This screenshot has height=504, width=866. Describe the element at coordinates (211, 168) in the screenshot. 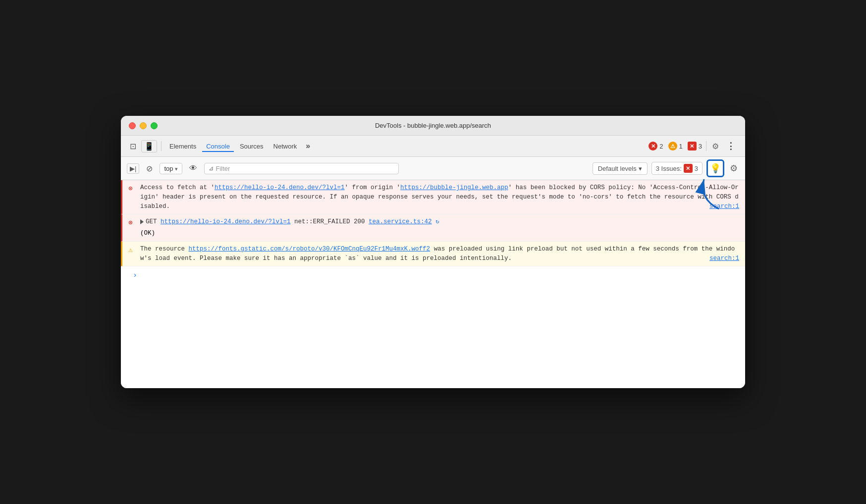

I see `filter-icon: ⊿` at that location.